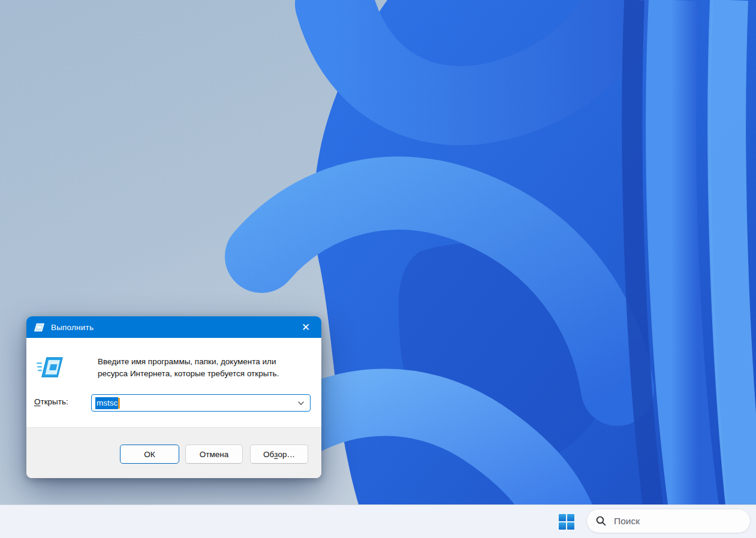 This screenshot has width=756, height=538. I want to click on run-dialog: Выполнить ✕ Введите имя программы, папки…, so click(174, 397).